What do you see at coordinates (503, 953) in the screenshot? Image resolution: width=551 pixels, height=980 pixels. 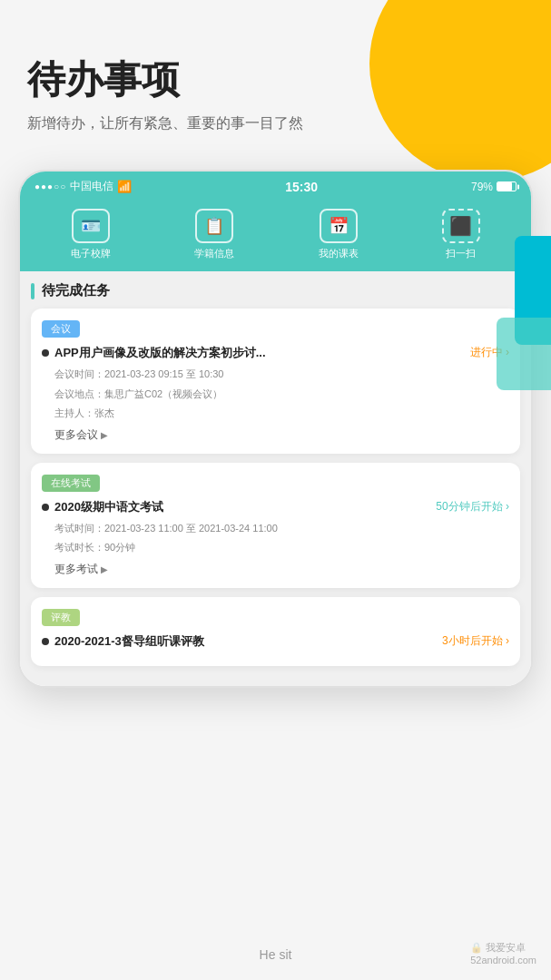 I see `watermark-text: 🔒 我爱安卓52android.com` at bounding box center [503, 953].